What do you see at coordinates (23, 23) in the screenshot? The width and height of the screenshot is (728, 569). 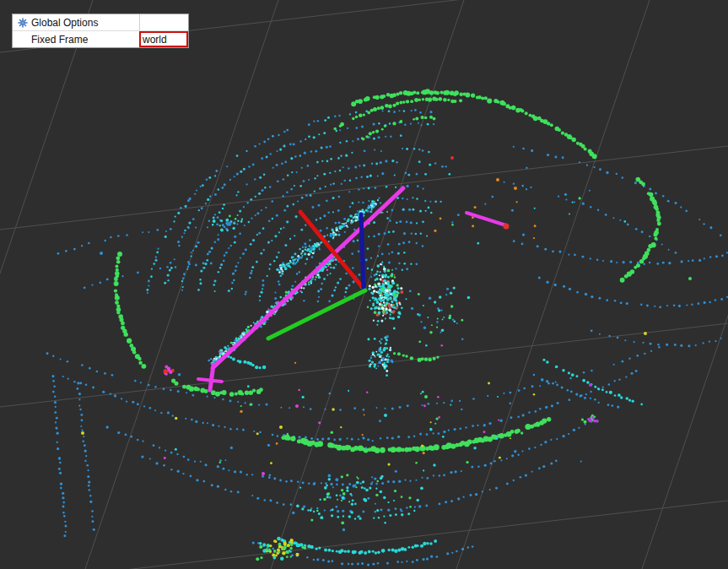 I see `global-options-icon` at bounding box center [23, 23].